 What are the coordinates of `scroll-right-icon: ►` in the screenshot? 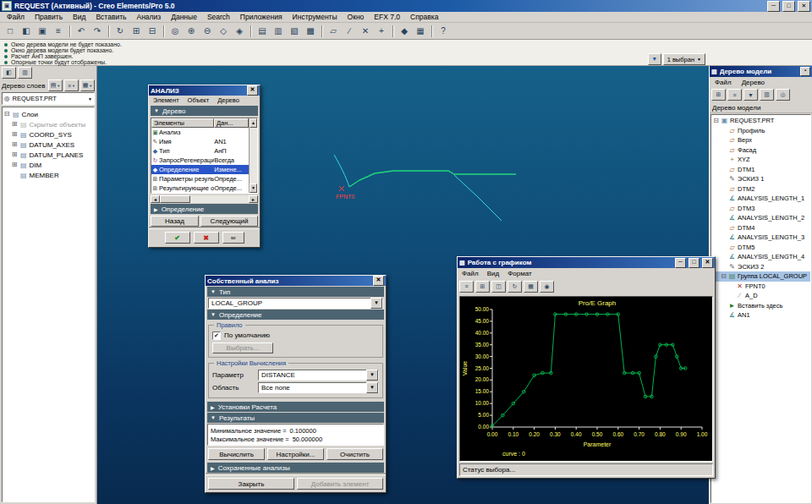 It's located at (254, 200).